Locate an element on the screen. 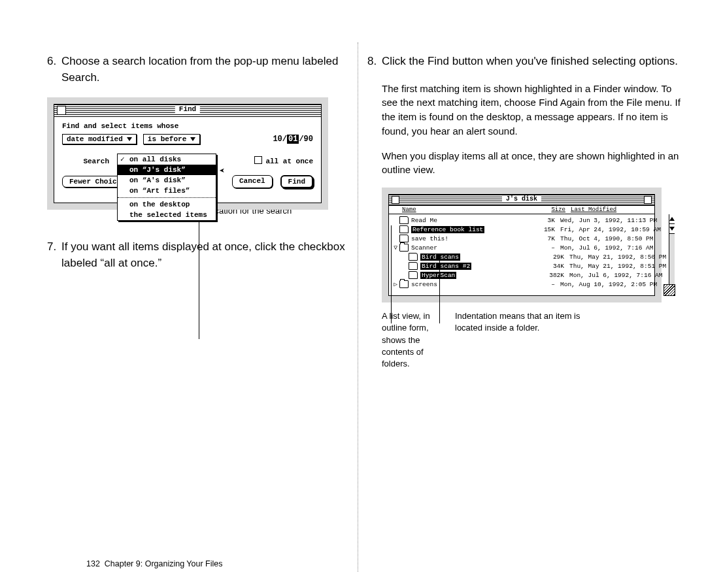 The width and height of the screenshot is (706, 588). item-date: Fri, Apr 24, 1992, 10:59 AM is located at coordinates (611, 230).